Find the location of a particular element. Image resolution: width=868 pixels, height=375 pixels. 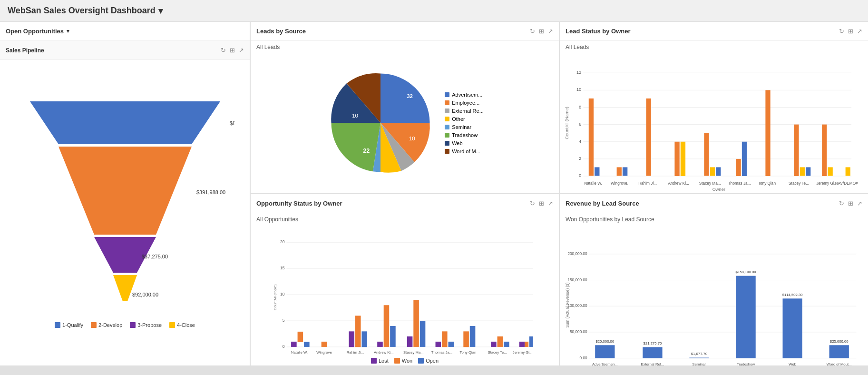

label-tony: Tony Qian is located at coordinates (767, 184).